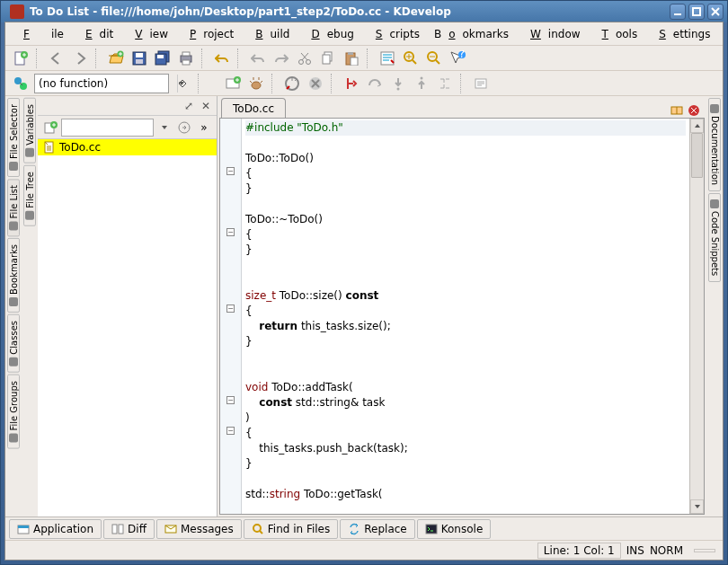 The image size is (728, 565). Describe the element at coordinates (697, 507) in the screenshot. I see `scroll-down-icon` at that location.